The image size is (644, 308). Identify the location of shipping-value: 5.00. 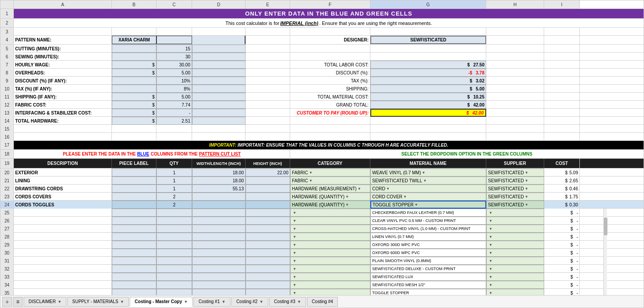
(174, 97).